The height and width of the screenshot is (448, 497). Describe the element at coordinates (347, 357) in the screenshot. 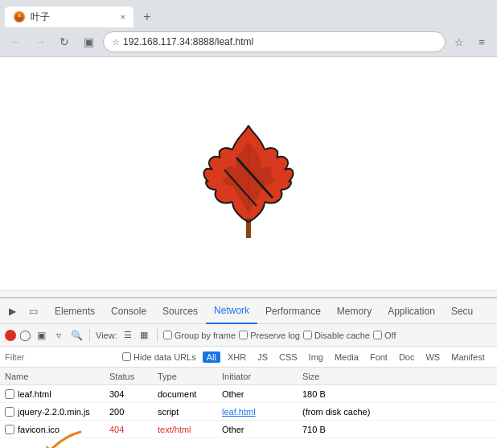

I see `filter-media: Media` at that location.